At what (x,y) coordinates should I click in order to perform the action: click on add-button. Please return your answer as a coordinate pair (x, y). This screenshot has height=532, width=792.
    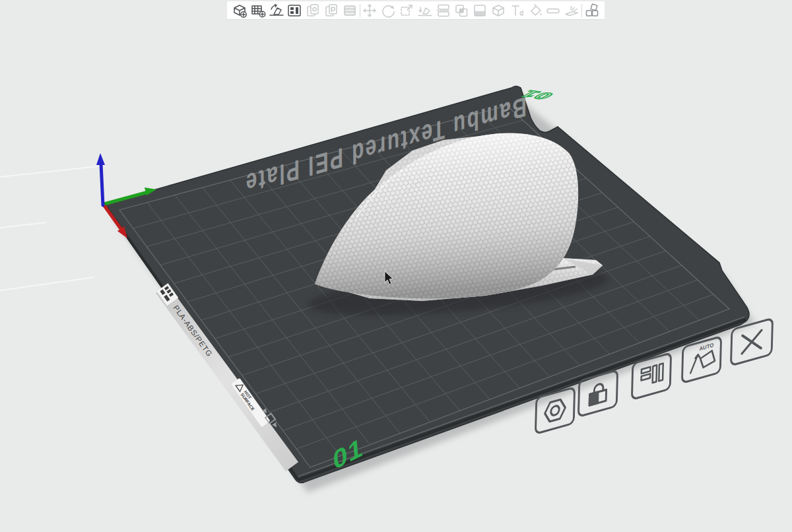
    Looking at the image, I should click on (240, 11).